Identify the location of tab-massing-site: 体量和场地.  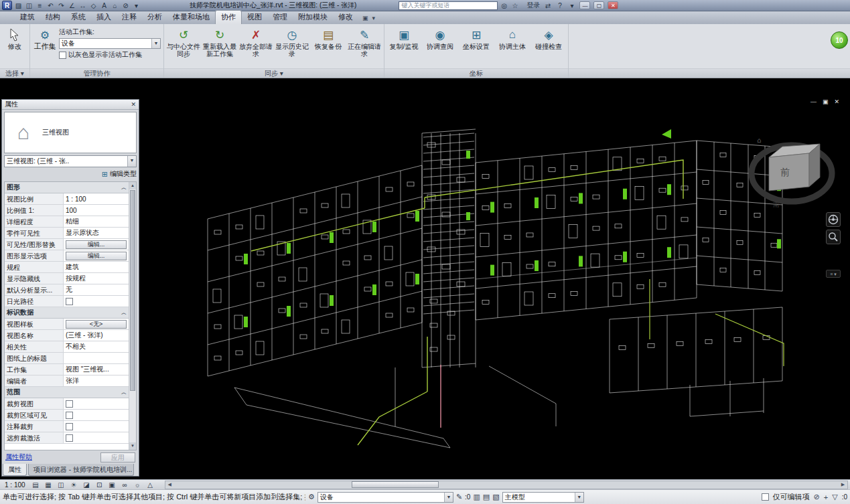
(192, 17).